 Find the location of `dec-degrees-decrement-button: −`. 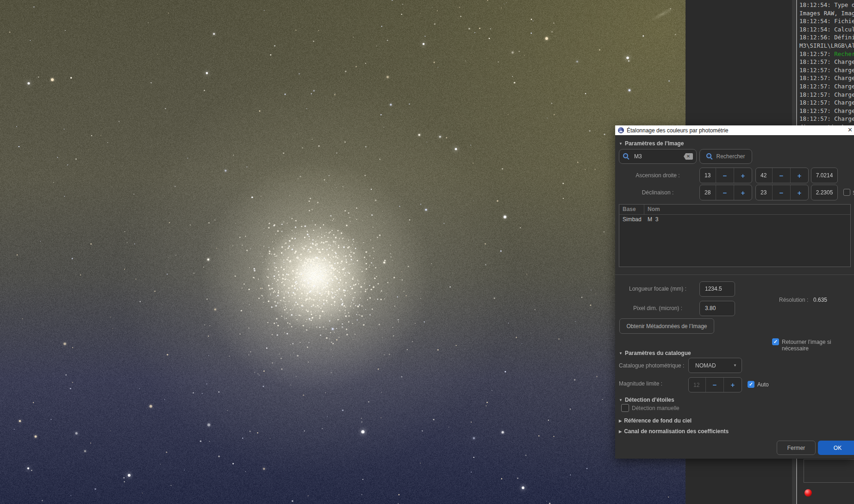

dec-degrees-decrement-button: − is located at coordinates (725, 193).